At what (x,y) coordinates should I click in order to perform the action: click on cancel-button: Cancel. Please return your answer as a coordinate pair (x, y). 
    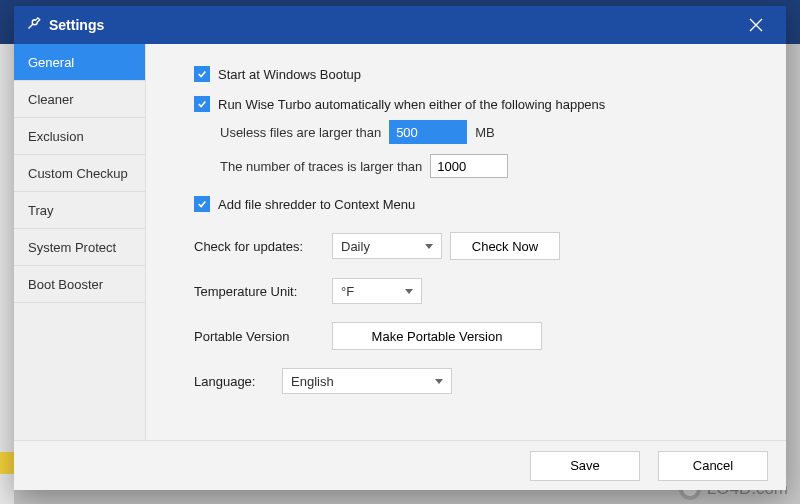
    Looking at the image, I should click on (713, 466).